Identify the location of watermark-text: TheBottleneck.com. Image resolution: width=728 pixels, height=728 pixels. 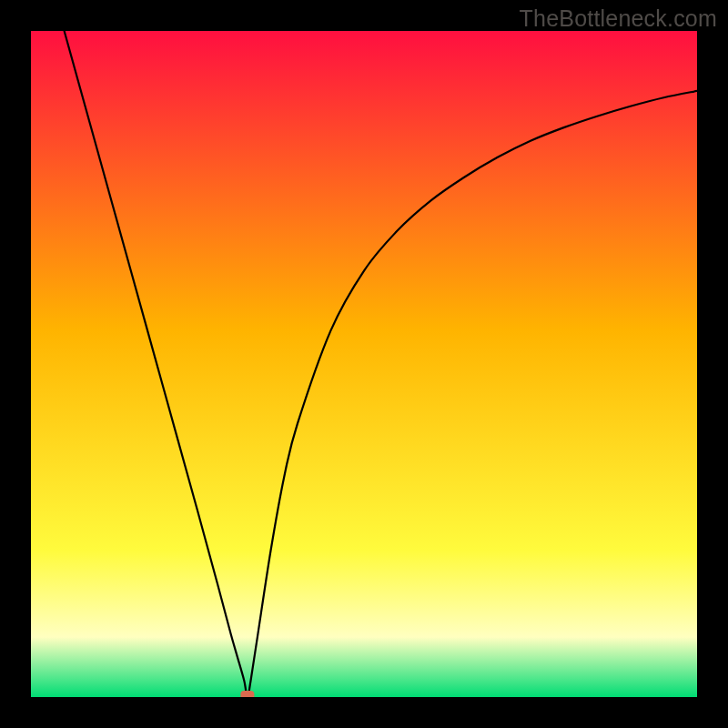
(619, 18).